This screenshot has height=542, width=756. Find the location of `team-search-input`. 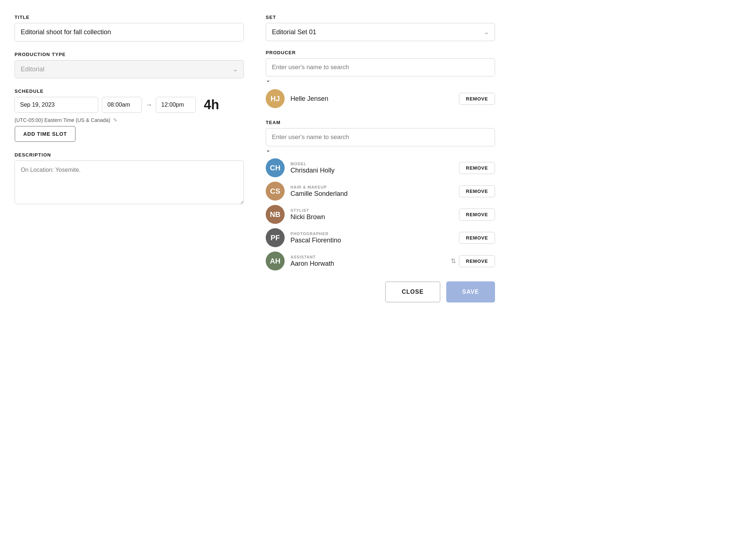

team-search-input is located at coordinates (380, 137).